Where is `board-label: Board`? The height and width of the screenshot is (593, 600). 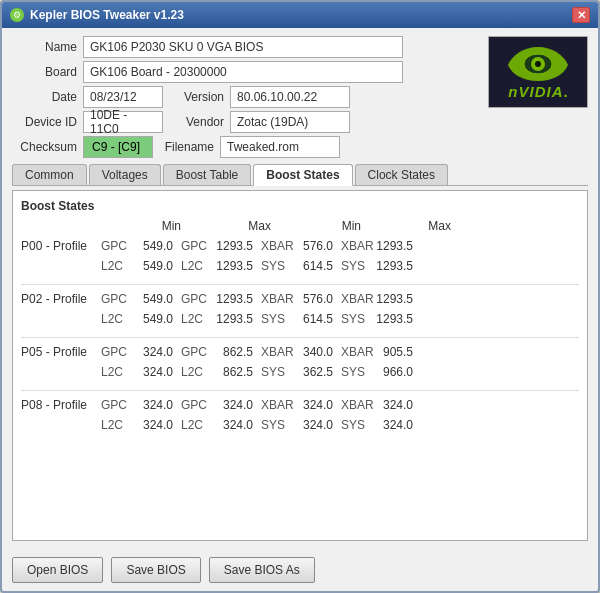
board-label: Board is located at coordinates (44, 72).